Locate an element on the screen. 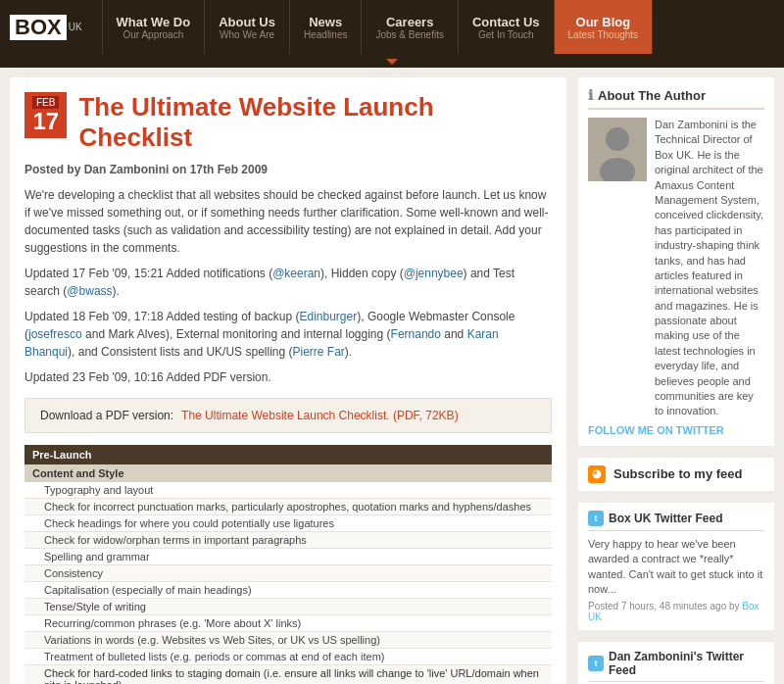 This screenshot has height=684, width=784. twitter-title-2: Dan Zambonini's Twitter Feed is located at coordinates (686, 663).